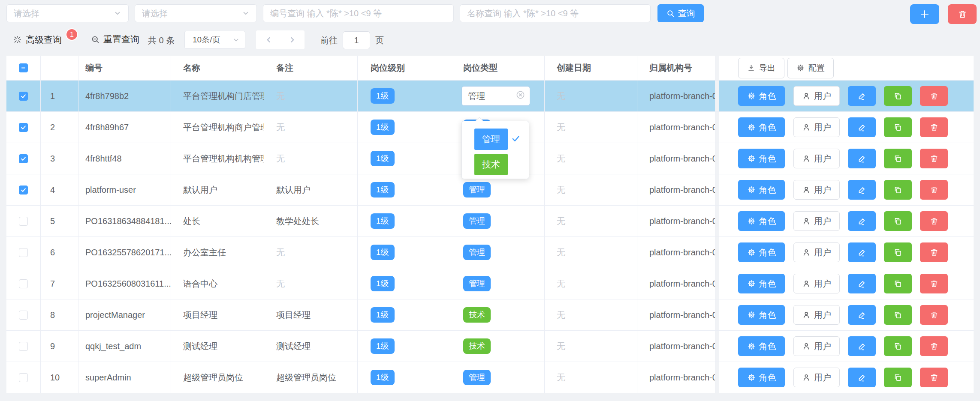  Describe the element at coordinates (811, 68) in the screenshot. I see `config-button: 配置` at that location.